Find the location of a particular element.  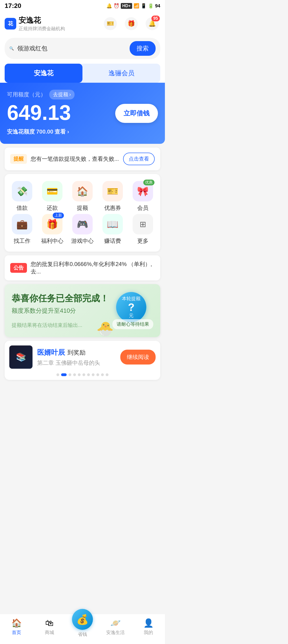

main-tabs: 安逸花 逸骊会员 is located at coordinates (82, 73).